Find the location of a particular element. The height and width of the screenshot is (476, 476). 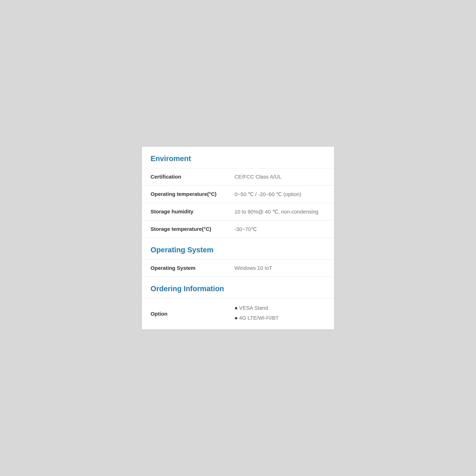

section-header-ordering-information: Ordering Information is located at coordinates (238, 287).